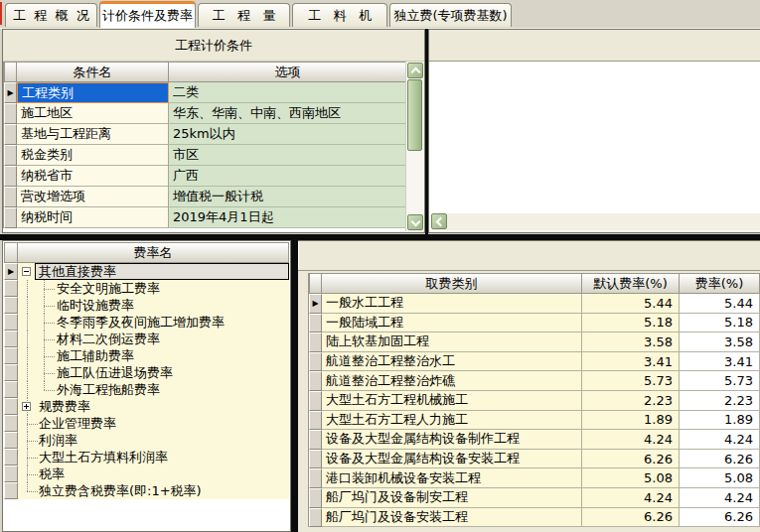 The height and width of the screenshot is (532, 760). I want to click on fee-category-cell: 大型土石方工程人力施工, so click(452, 421).